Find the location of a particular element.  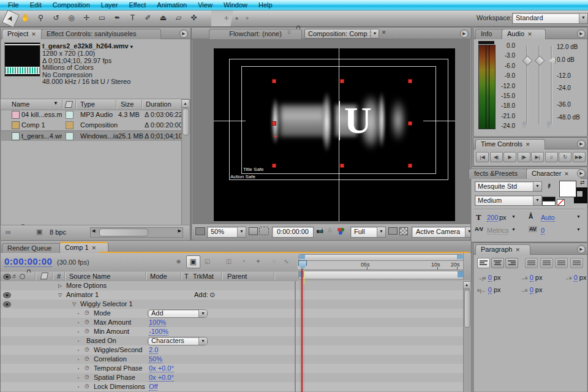

project-vscrollbar: ▲ is located at coordinates (186, 170).